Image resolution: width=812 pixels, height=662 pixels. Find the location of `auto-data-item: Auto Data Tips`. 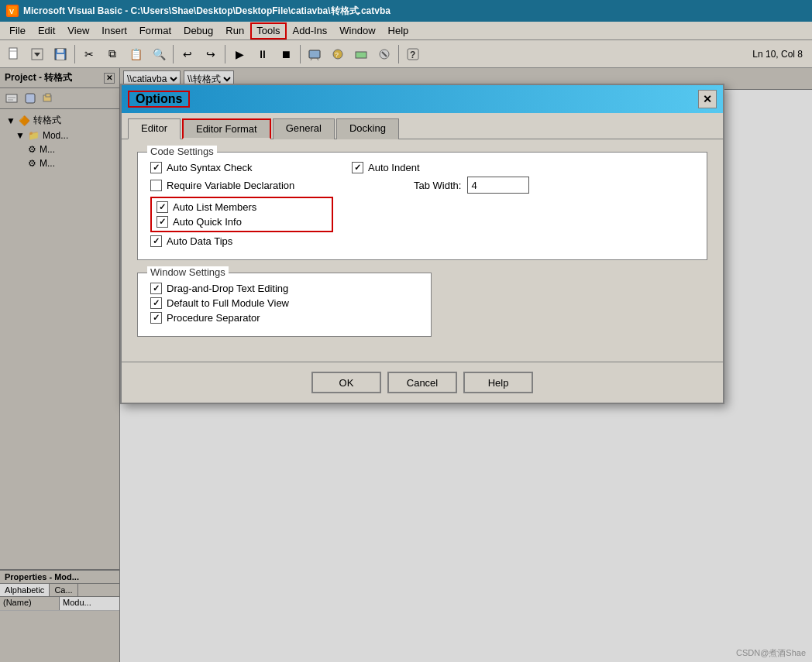

auto-data-item: Auto Data Tips is located at coordinates (236, 242).